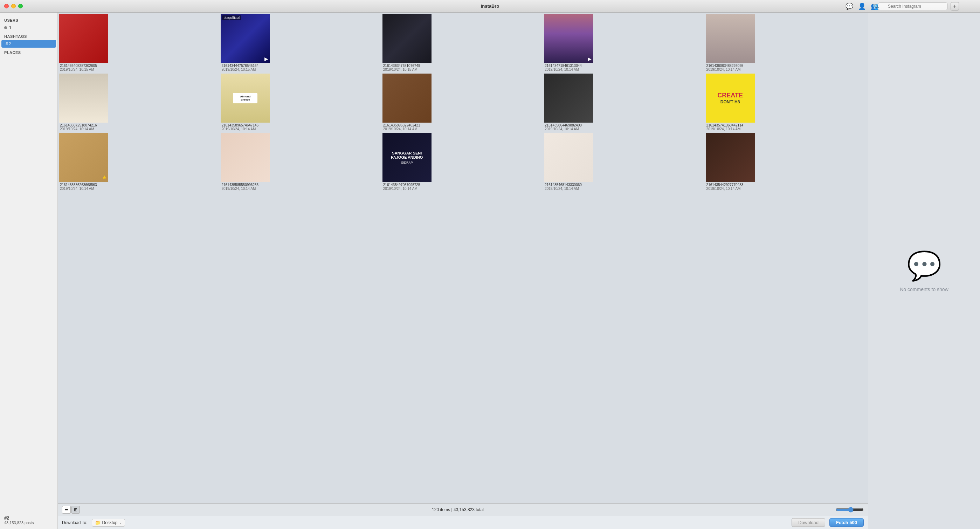 The height and width of the screenshot is (529, 980). Describe the element at coordinates (625, 185) in the screenshot. I see `grid-item-id: 2161435468143330060` at that location.